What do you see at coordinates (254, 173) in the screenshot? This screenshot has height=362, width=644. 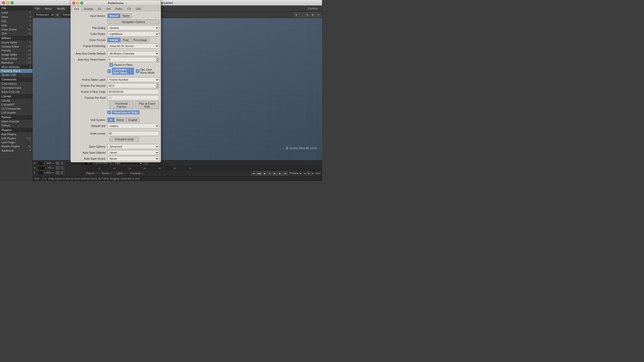 I see `skip-to-start-button: ⏮` at bounding box center [254, 173].